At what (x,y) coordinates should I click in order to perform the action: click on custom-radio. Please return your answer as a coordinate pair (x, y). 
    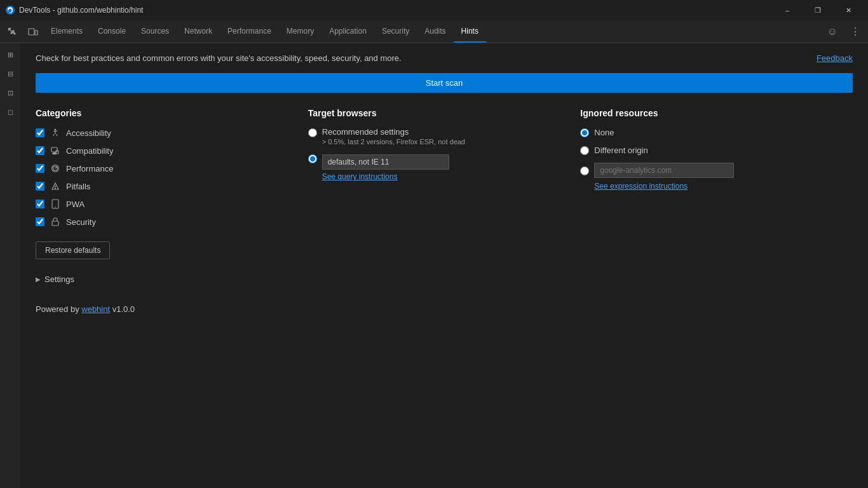
    Looking at the image, I should click on (313, 159).